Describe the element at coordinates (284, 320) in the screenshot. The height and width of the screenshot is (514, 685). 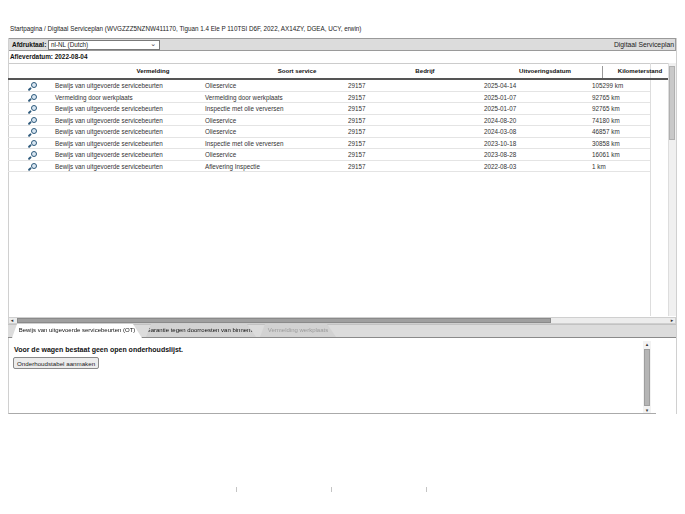
I see `table-horizontal-scrollbar-thumb` at that location.